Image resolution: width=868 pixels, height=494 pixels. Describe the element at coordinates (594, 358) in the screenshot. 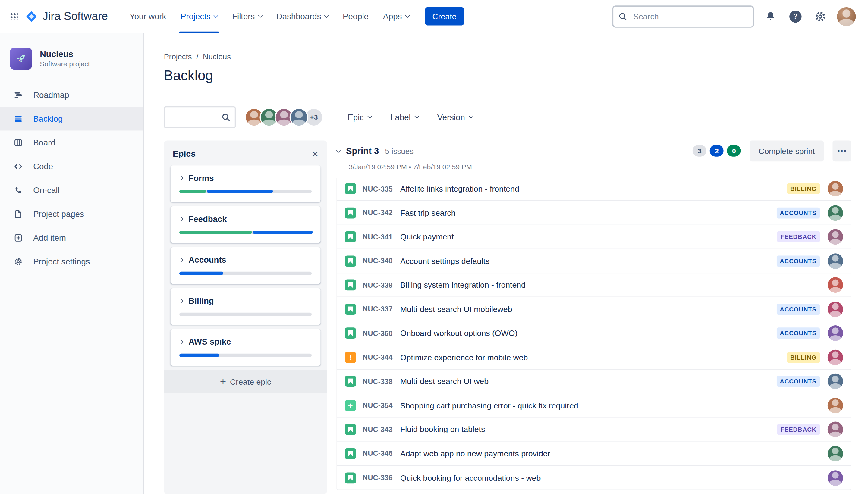

I see `issue-row: NUC-344 Optimize experience for mobile w…` at that location.